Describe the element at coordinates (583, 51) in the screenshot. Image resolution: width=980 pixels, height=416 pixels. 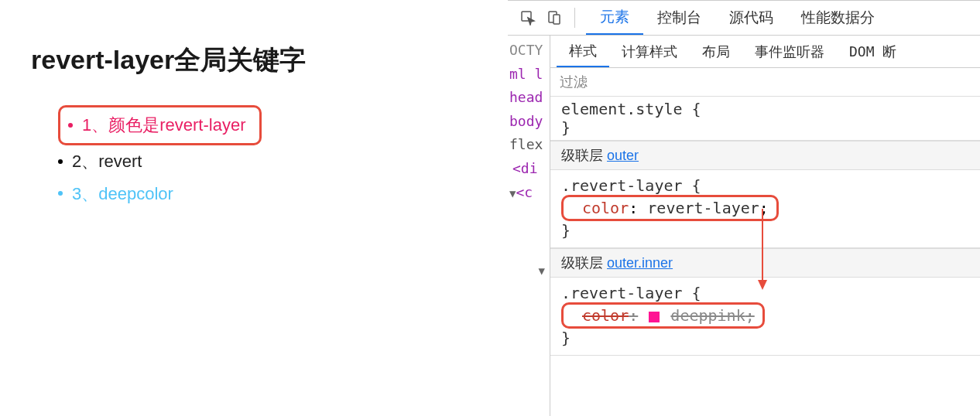
I see `subtab-styles: 样式` at that location.